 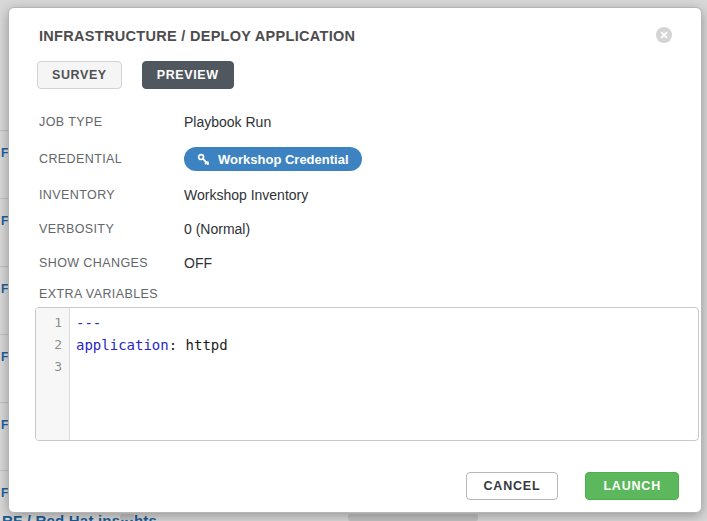 What do you see at coordinates (632, 486) in the screenshot?
I see `launch-button: LAUNCH` at bounding box center [632, 486].